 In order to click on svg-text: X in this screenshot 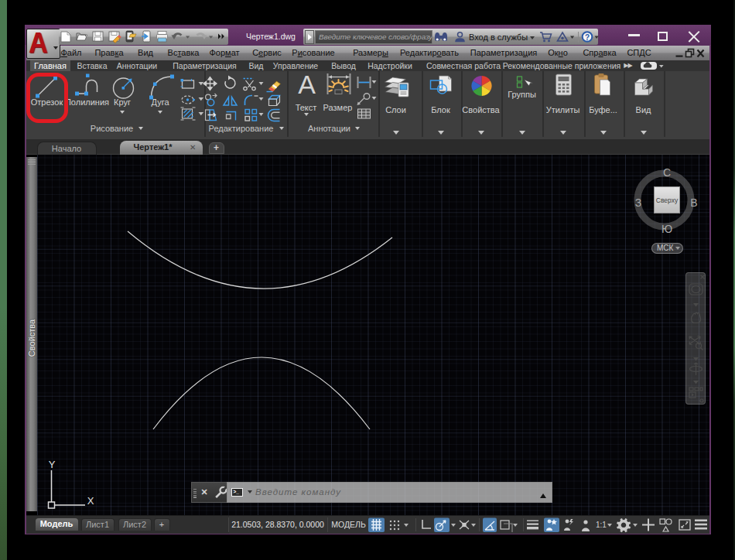, I will do `click(91, 501)`.